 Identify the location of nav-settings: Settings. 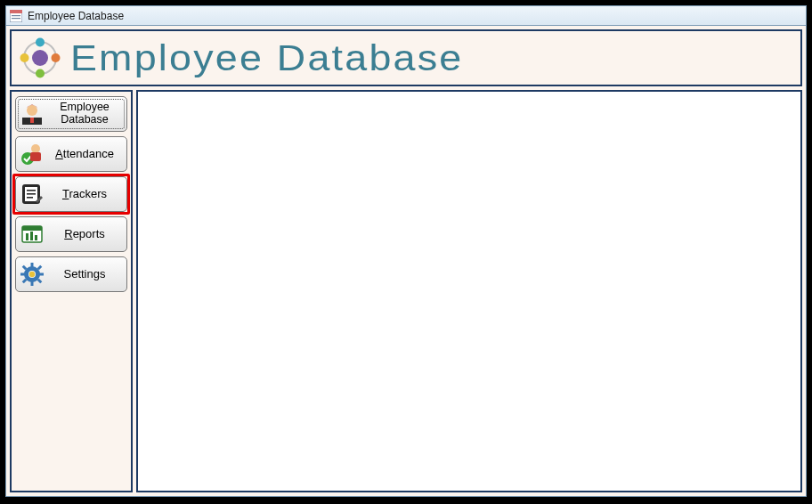
(71, 274).